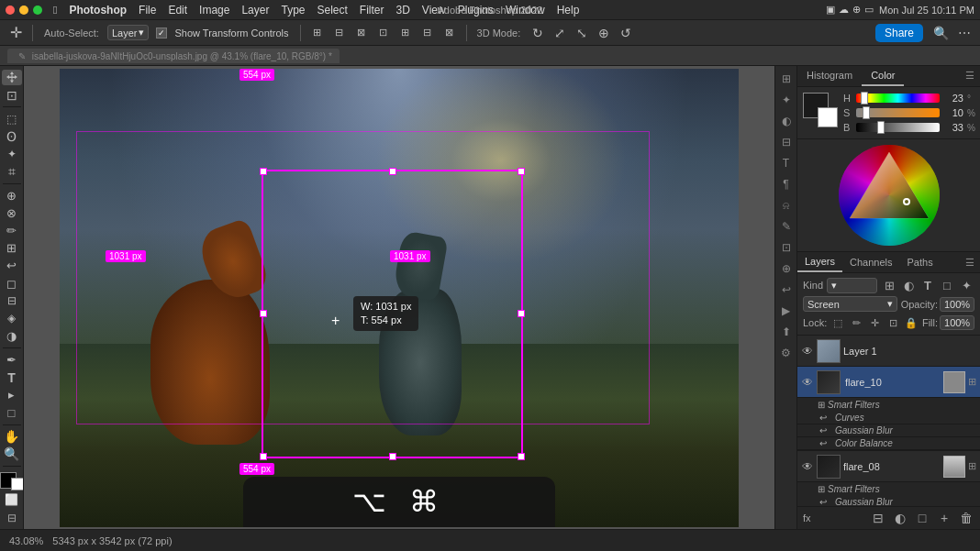  Describe the element at coordinates (871, 262) in the screenshot. I see `tab-channels: Channels` at that location.